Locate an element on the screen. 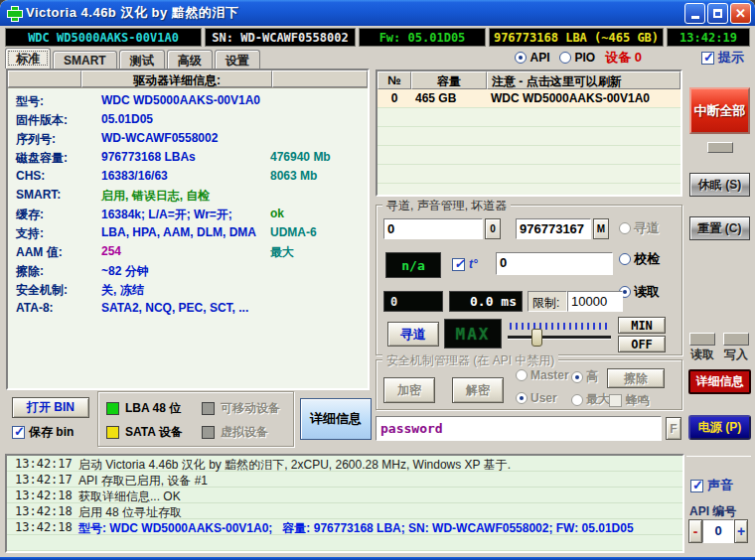 The width and height of the screenshot is (755, 560). drive-list-header: № 容量 注意 - 点击这里可以刷新 is located at coordinates (528, 80).